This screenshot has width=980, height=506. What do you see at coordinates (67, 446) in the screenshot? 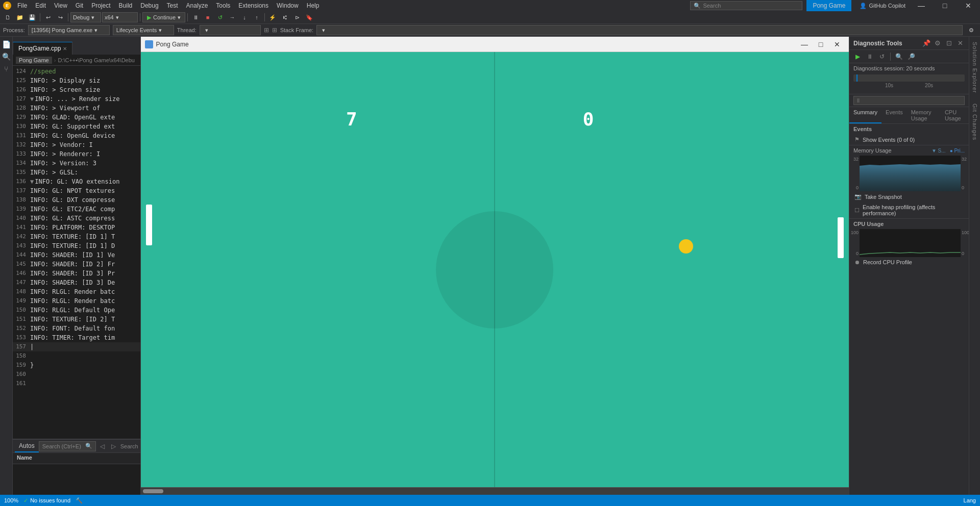
I see `autos-search: Search (Ctrl+E) 🔍` at bounding box center [67, 446].